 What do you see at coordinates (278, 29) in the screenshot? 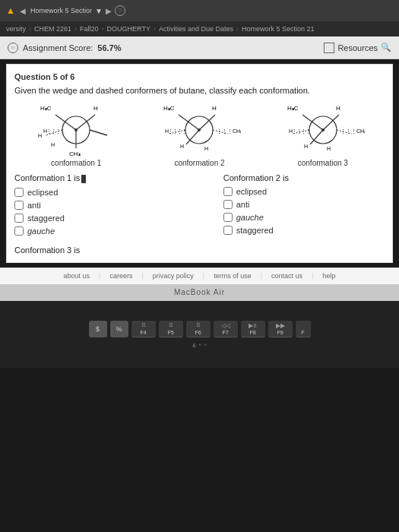
I see `breadcrumb-homework: Homework 5 Section 21` at bounding box center [278, 29].